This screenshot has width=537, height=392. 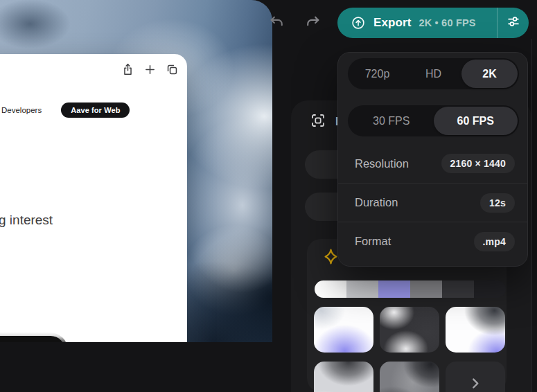 I want to click on resolution-option-2k: 2K, so click(x=489, y=73).